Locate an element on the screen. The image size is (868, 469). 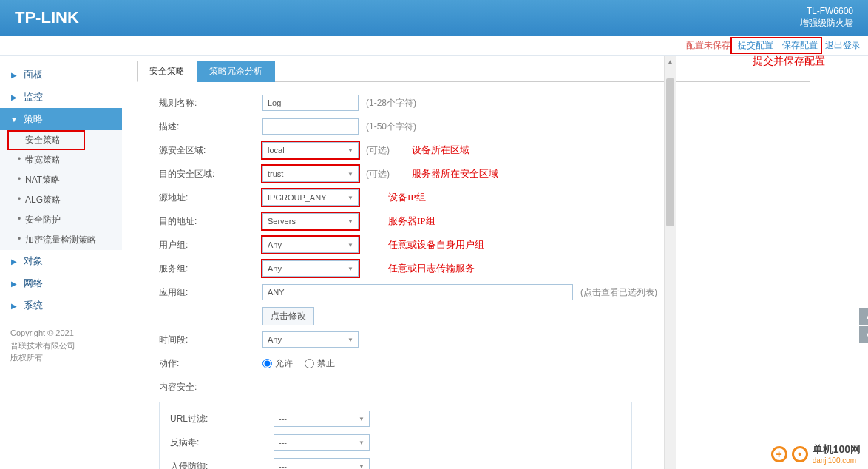
nav-network: ▶网络 is located at coordinates (61, 283).